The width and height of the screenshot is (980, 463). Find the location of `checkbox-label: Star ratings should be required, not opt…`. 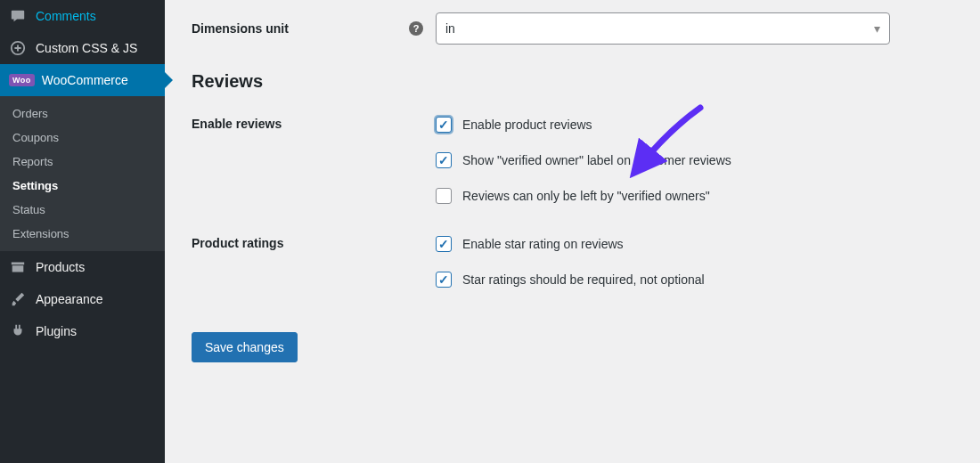

checkbox-label: Star ratings should be required, not opt… is located at coordinates (584, 280).